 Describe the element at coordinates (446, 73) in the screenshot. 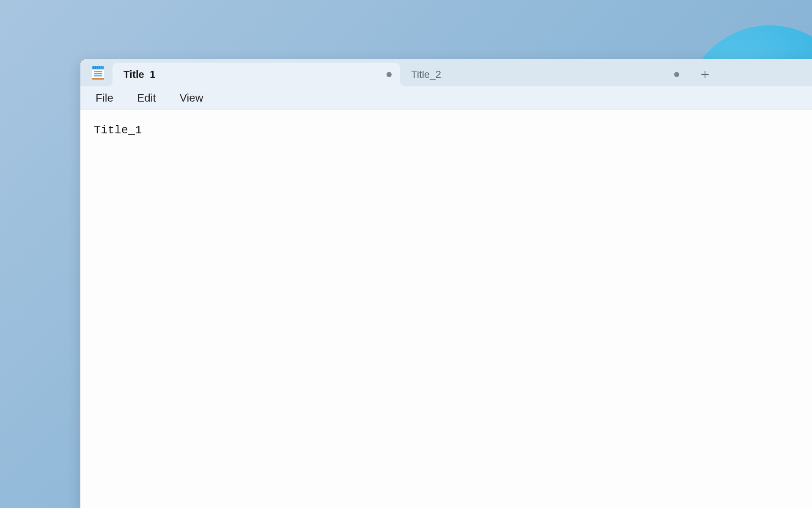

I see `titlebar: Title_1 Title_2` at that location.